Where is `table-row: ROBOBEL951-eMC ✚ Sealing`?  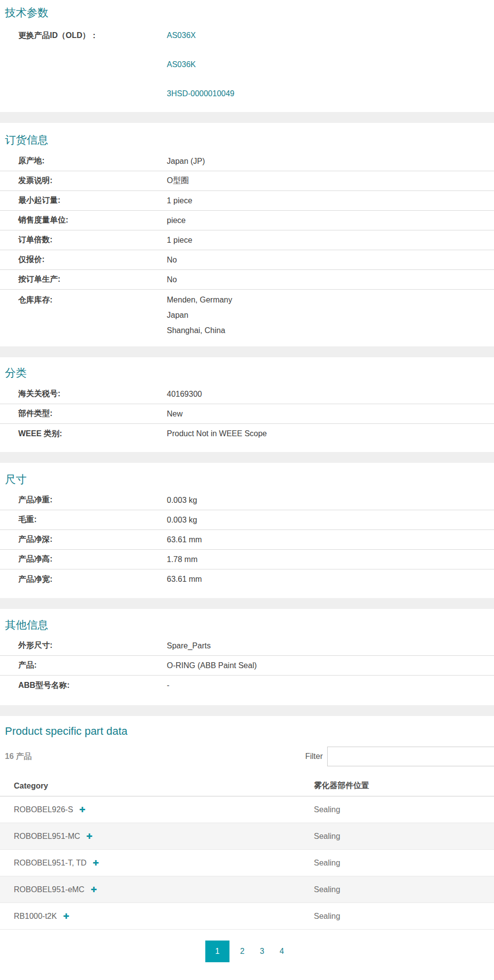 table-row: ROBOBEL951-eMC ✚ Sealing is located at coordinates (247, 890).